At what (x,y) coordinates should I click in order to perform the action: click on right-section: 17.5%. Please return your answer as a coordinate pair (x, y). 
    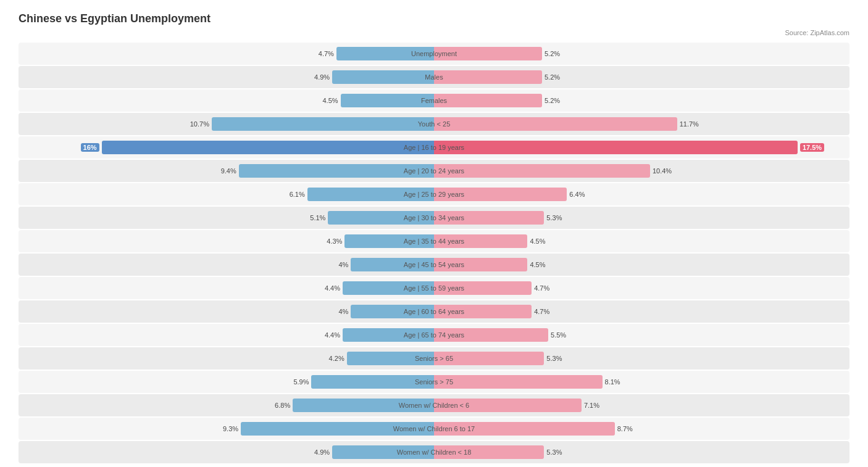
    Looking at the image, I should click on (642, 147).